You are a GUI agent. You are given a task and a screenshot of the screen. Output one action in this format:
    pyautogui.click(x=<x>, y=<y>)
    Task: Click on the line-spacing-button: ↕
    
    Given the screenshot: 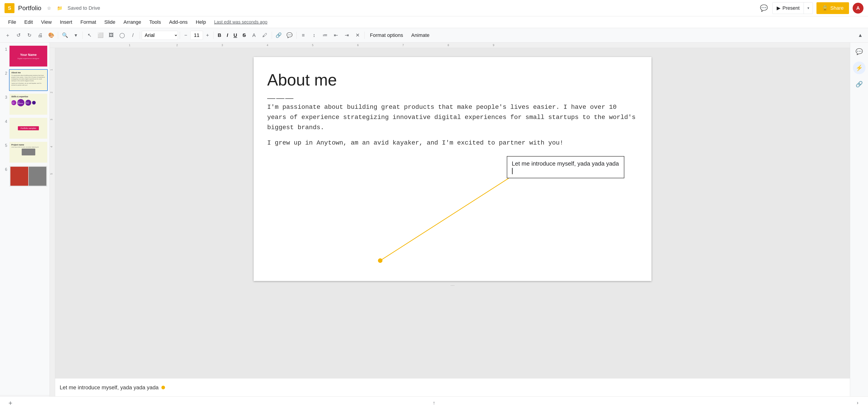 What is the action you would take?
    pyautogui.click(x=314, y=35)
    